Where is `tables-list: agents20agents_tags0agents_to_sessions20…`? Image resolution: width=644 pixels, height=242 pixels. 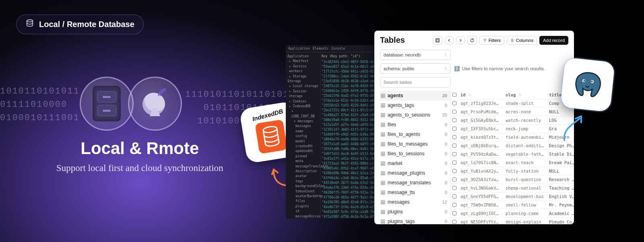
tables-list: agents20agents_tags0agents_to_sessions20… is located at coordinates (415, 157).